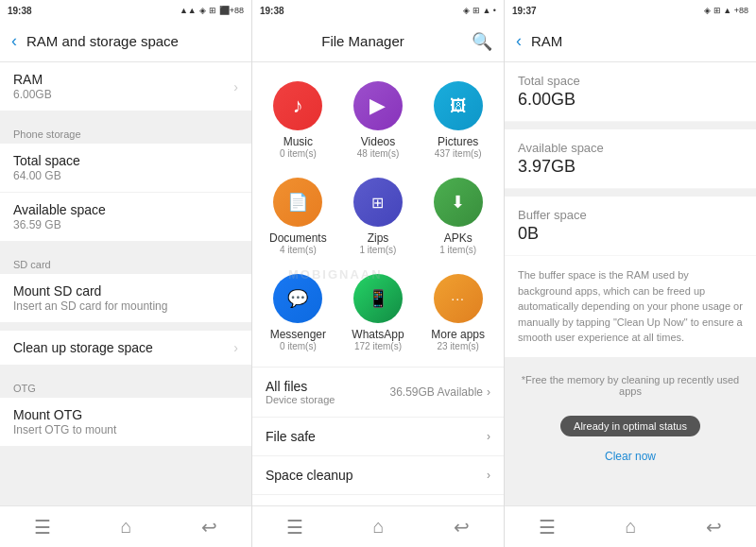 The height and width of the screenshot is (547, 756). I want to click on all-files-sub: Device storage, so click(301, 400).